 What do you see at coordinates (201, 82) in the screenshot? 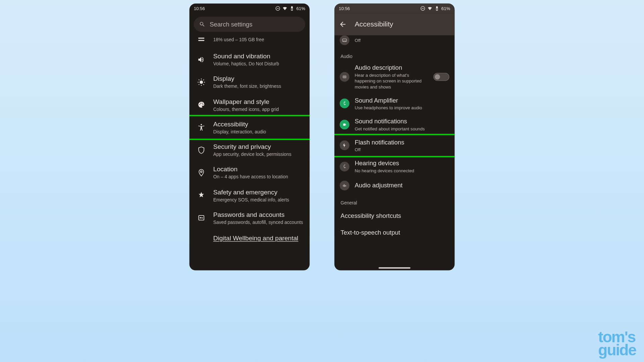
I see `display-icon` at bounding box center [201, 82].